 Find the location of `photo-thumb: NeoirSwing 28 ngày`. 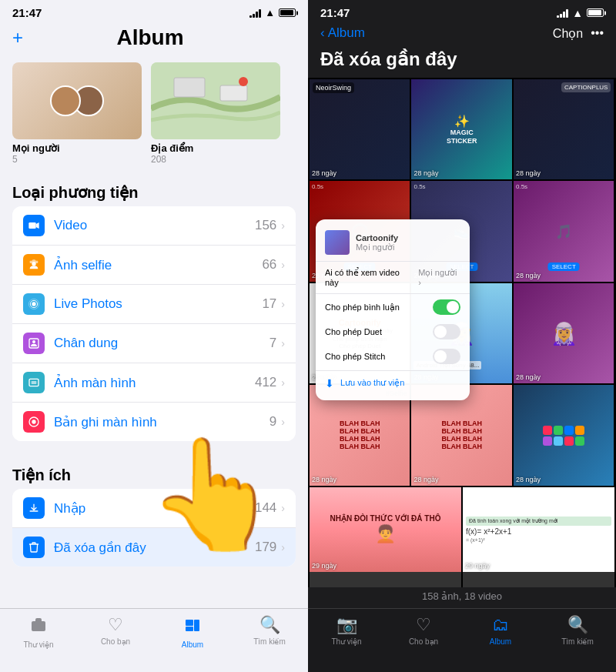

photo-thumb: NeoirSwing 28 ngày is located at coordinates (360, 129).